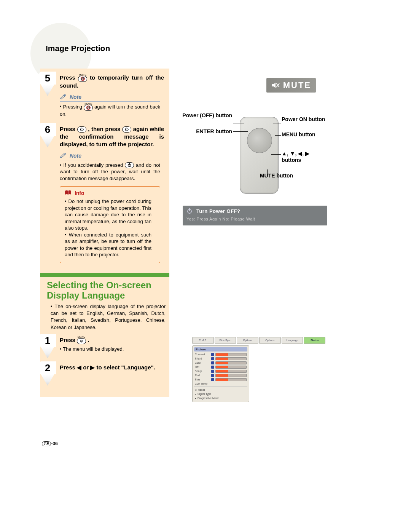 The width and height of the screenshot is (411, 532). I want to click on power-off-dialog: Turn Power OFF? Yes: Press Again No: Ple…, so click(255, 216).